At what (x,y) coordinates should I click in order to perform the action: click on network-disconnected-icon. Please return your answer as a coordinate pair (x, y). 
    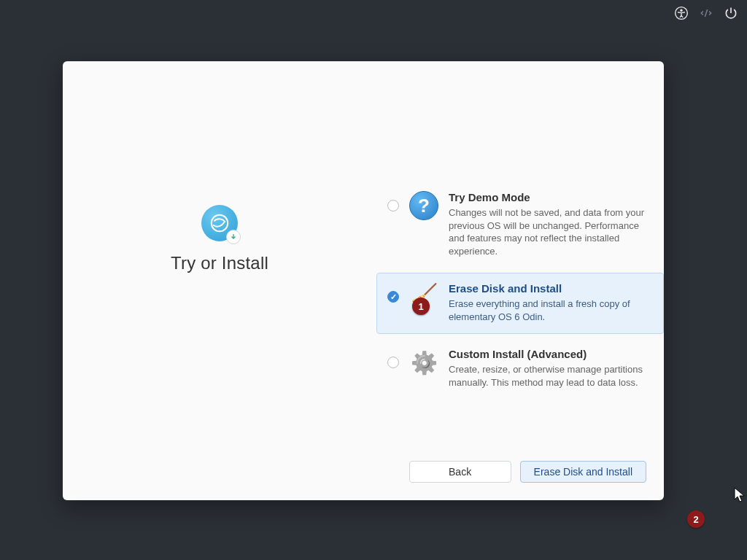
    Looking at the image, I should click on (706, 13).